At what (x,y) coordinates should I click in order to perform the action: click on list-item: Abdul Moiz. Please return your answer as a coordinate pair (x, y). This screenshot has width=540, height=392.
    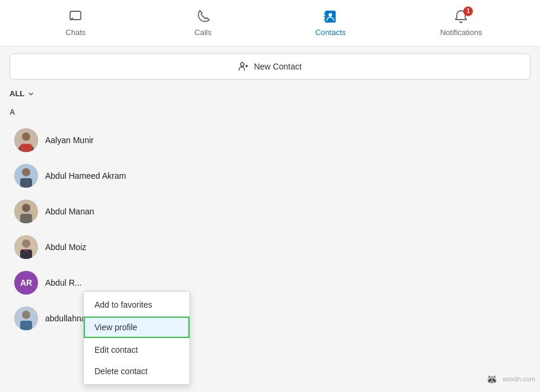
    Looking at the image, I should click on (270, 247).